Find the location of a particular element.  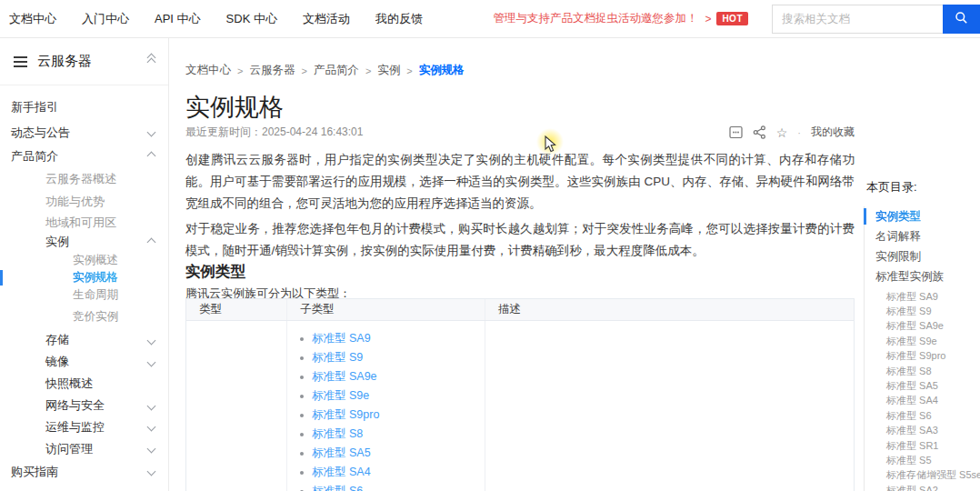

article-meta-row: 最近更新时间：2025-04-24 16:43:01 is located at coordinates (520, 133).